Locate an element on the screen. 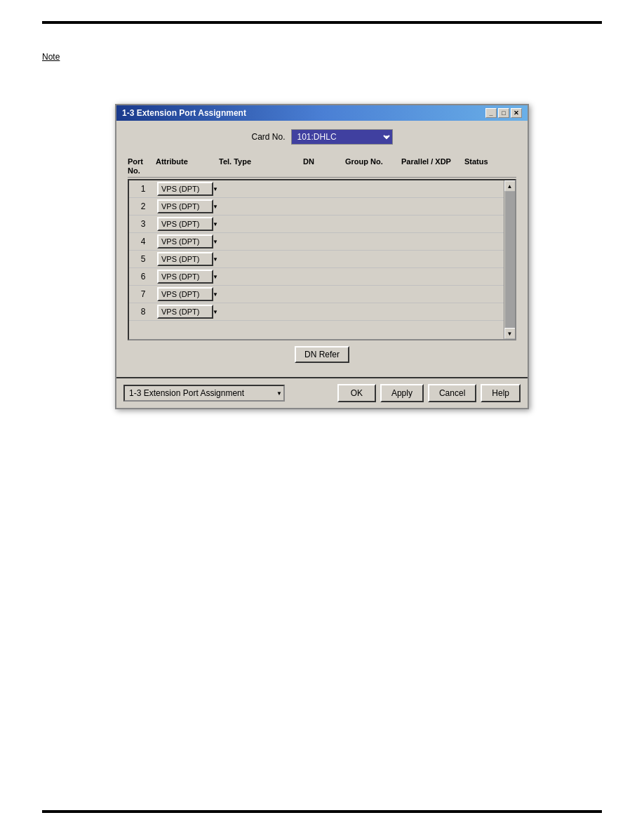 Image resolution: width=644 pixels, height=834 pixels. attribute-select-8: VPS (DPT)SLTDPTPS is located at coordinates (185, 312).